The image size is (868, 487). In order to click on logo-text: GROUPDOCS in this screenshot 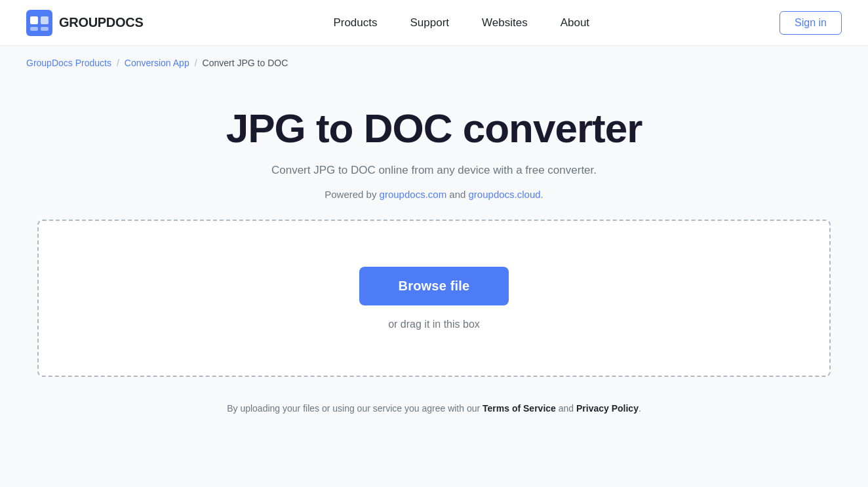, I will do `click(101, 22)`.